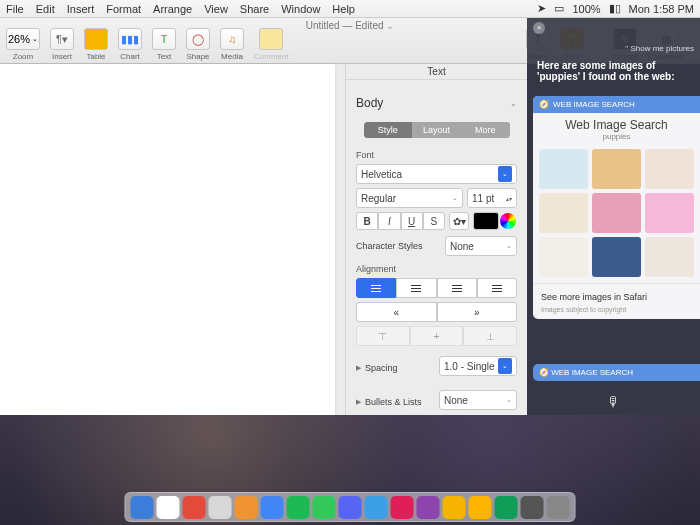  What do you see at coordinates (46, 9) in the screenshot?
I see `menu-edit: Edit` at bounding box center [46, 9].